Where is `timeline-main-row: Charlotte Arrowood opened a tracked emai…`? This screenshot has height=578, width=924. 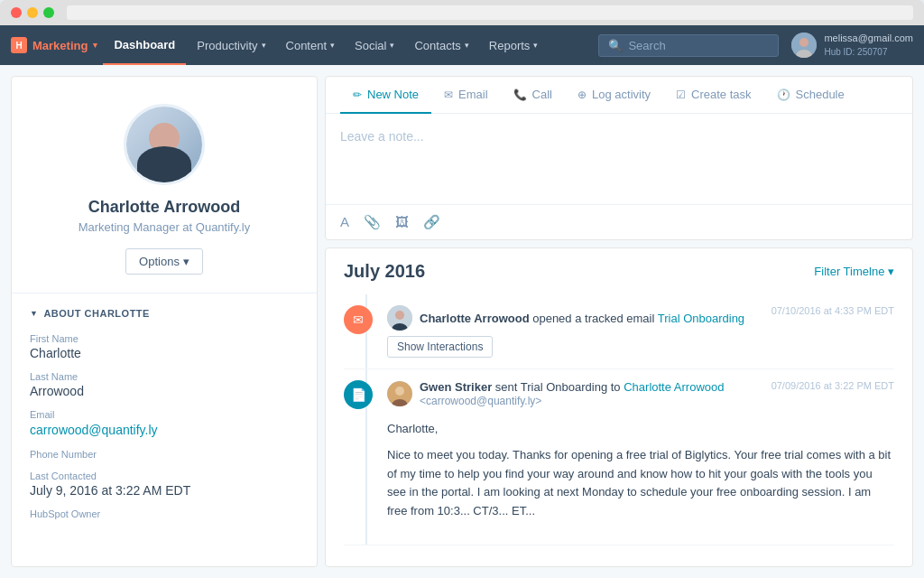
timeline-main-row: Charlotte Arrowood opened a tracked emai… is located at coordinates (641, 318).